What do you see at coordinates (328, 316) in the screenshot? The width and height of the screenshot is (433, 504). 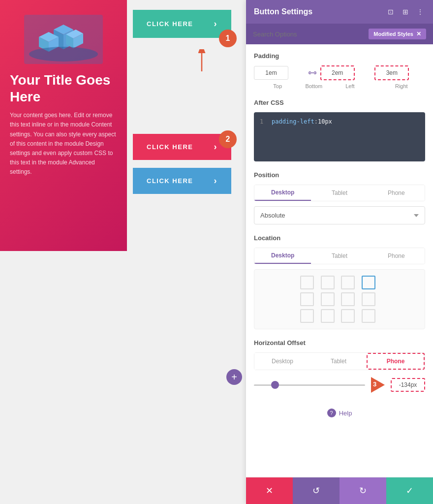 I see `pos-cell-bc` at bounding box center [328, 316].